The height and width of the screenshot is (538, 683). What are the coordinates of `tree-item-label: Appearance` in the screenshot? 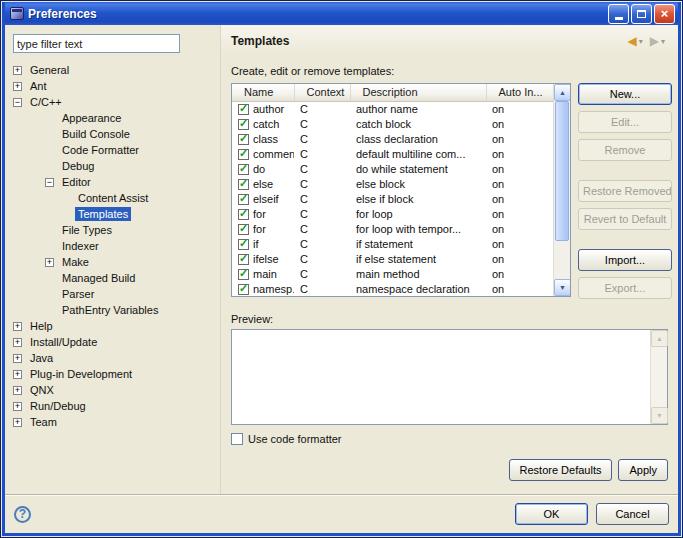 It's located at (92, 118).